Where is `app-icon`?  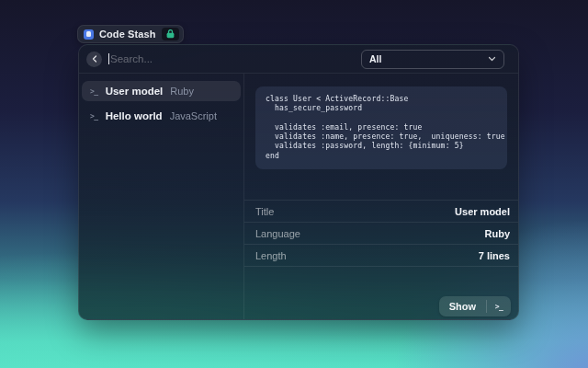 app-icon is located at coordinates (88, 35).